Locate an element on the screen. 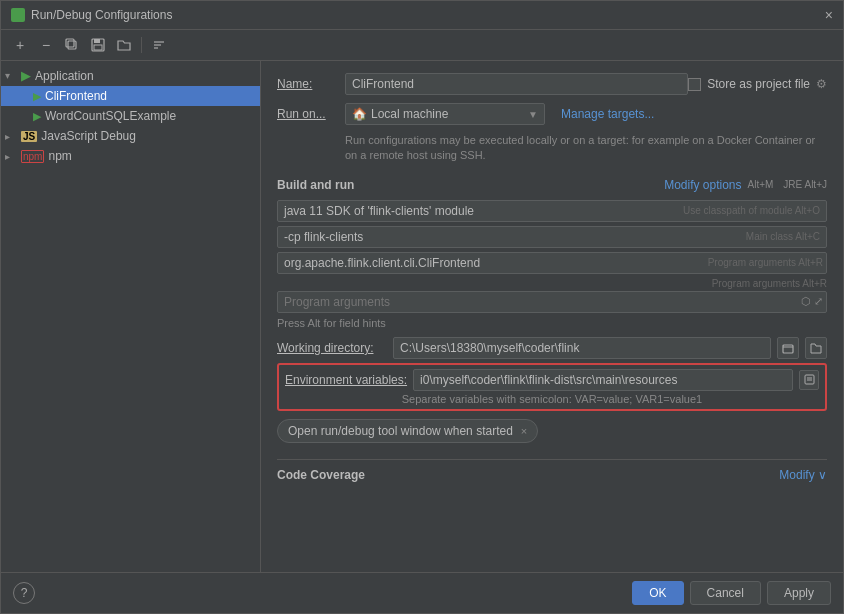 The width and height of the screenshot is (844, 614). env-vars-edit-btn is located at coordinates (809, 380).